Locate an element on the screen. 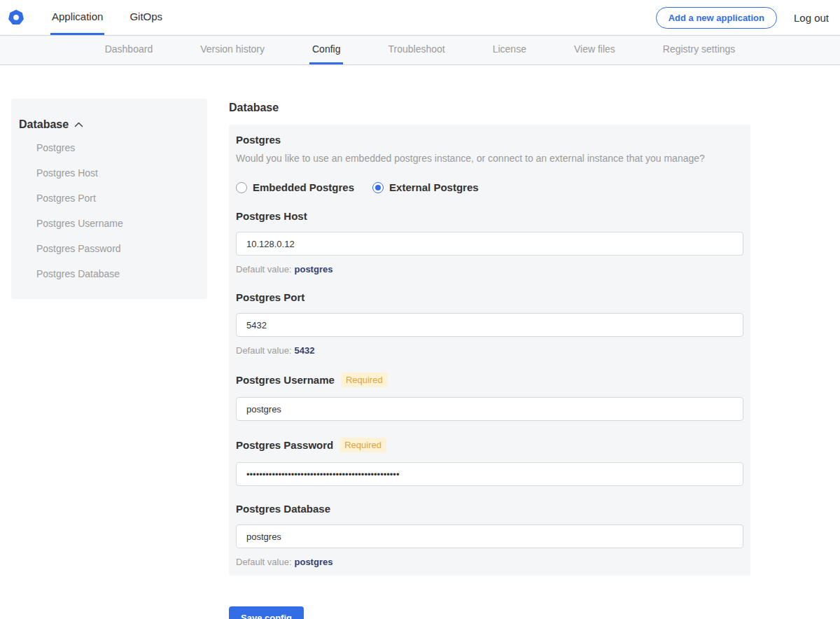 The width and height of the screenshot is (840, 619). radio-external-postgres: External Postgres is located at coordinates (426, 188).